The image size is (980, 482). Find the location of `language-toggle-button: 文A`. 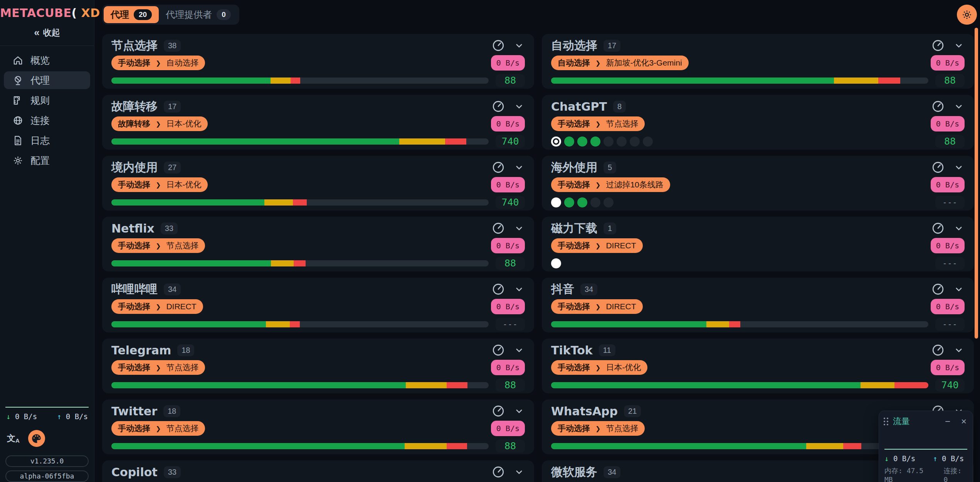

language-toggle-button: 文A is located at coordinates (13, 438).